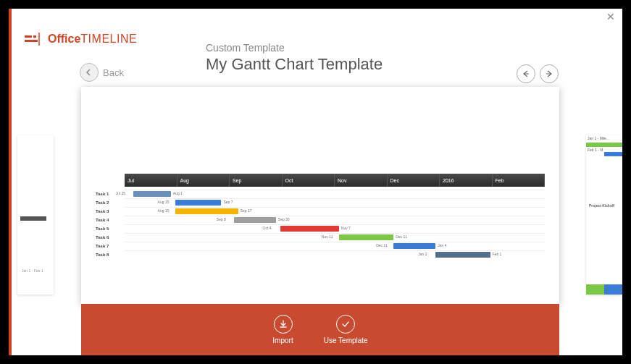 The height and width of the screenshot is (364, 631). I want to click on bar-start-label: Jan 2, so click(422, 254).